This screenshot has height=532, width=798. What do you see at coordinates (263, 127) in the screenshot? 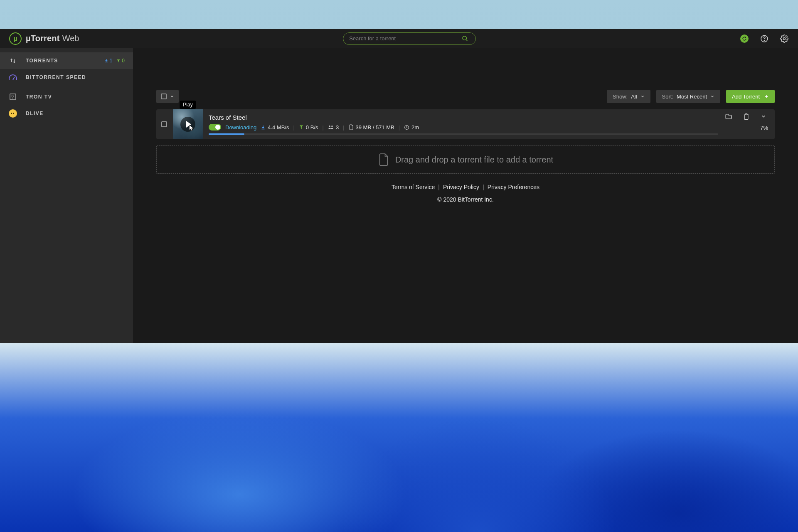
I see `download-icon` at bounding box center [263, 127].